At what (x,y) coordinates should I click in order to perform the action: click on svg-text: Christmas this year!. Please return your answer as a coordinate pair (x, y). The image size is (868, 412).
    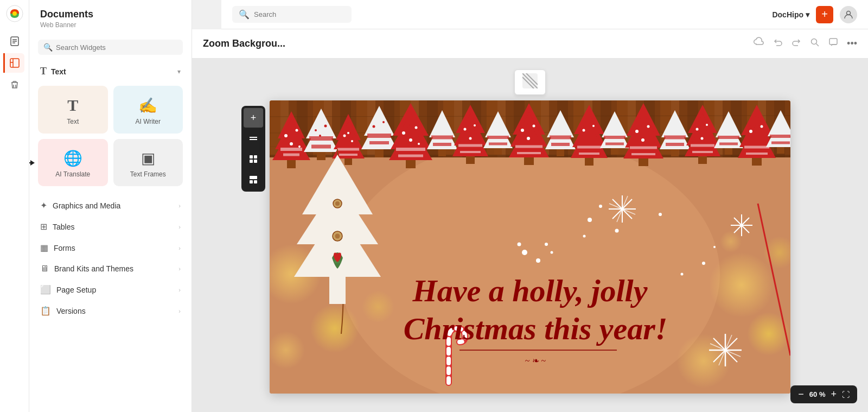
    Looking at the image, I should click on (536, 329).